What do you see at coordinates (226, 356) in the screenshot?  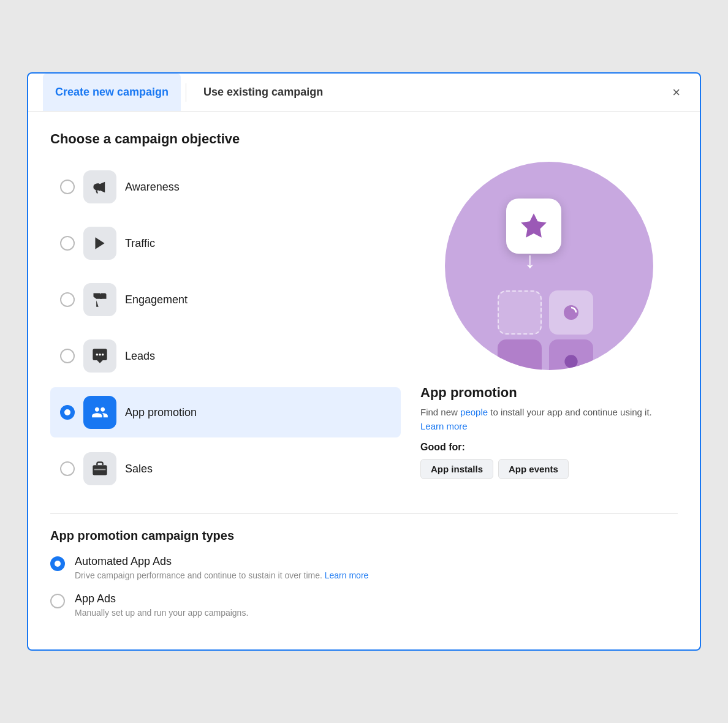 I see `objective-leads: Leads` at bounding box center [226, 356].